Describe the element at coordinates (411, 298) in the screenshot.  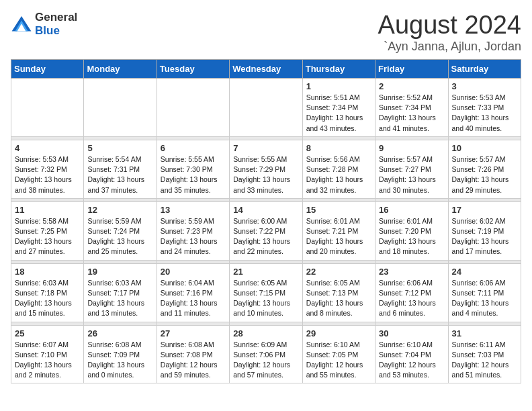
I see `day-info: Sunrise: 6:06 AM Sunset: 7:12 PM Dayligh…` at that location.